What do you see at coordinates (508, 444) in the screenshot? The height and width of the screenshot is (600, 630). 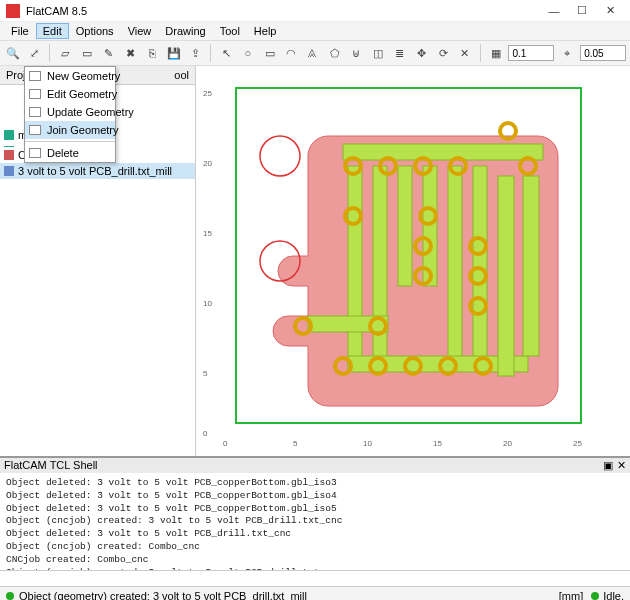 I see `x-tick: 20` at bounding box center [508, 444].